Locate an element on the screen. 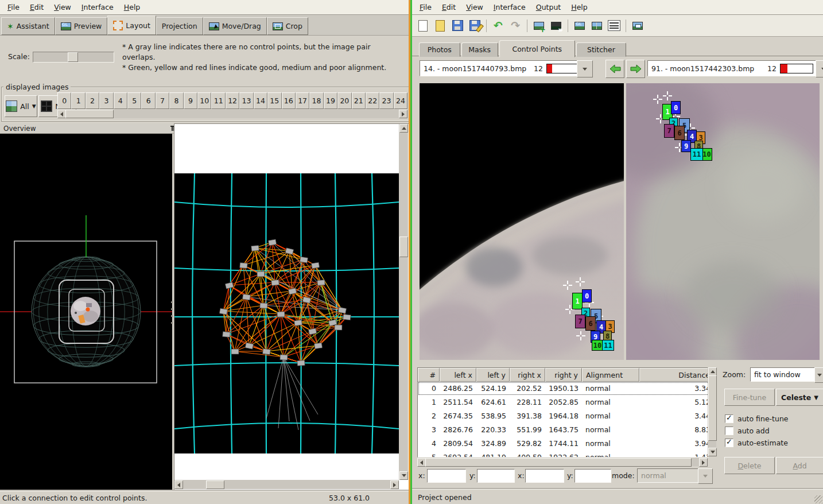 The image size is (823, 504). new-project-icon is located at coordinates (423, 26).